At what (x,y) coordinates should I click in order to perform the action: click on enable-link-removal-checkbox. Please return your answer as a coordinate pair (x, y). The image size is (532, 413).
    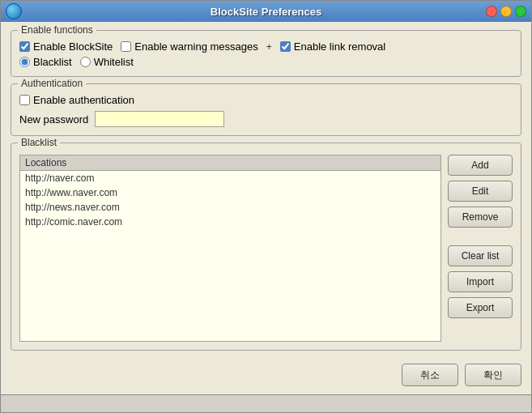
    Looking at the image, I should click on (285, 47).